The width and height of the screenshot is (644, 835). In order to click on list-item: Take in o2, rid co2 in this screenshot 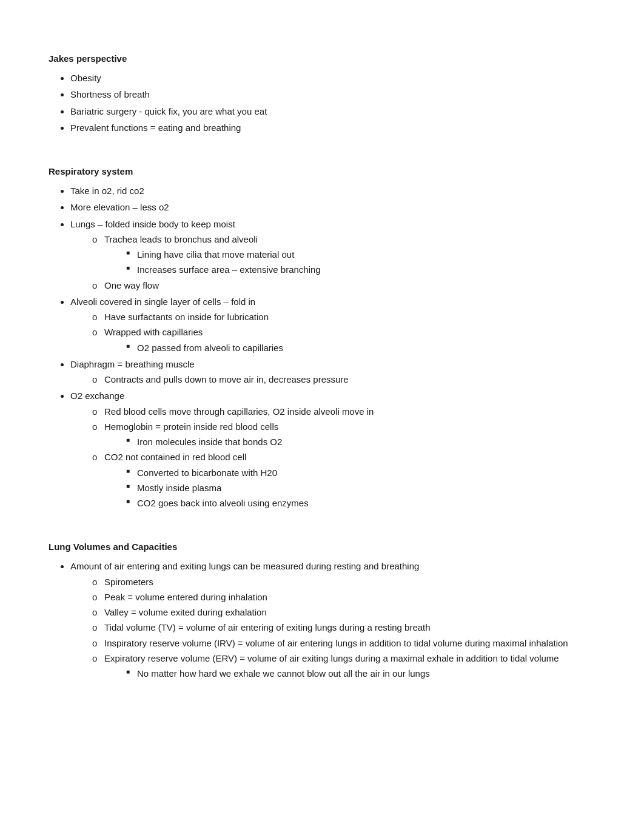, I will do `click(333, 190)`.